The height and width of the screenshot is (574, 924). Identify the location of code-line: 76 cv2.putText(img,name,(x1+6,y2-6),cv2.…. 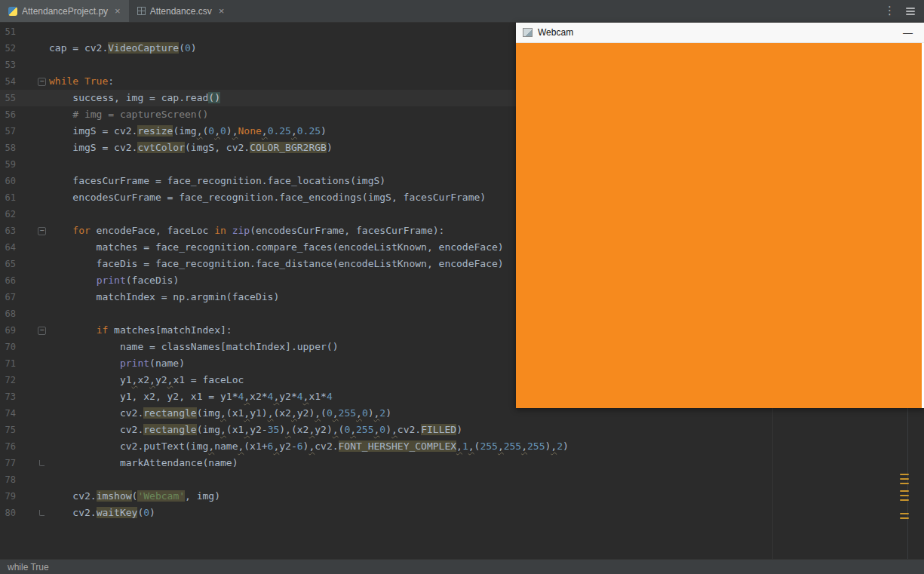
(462, 447).